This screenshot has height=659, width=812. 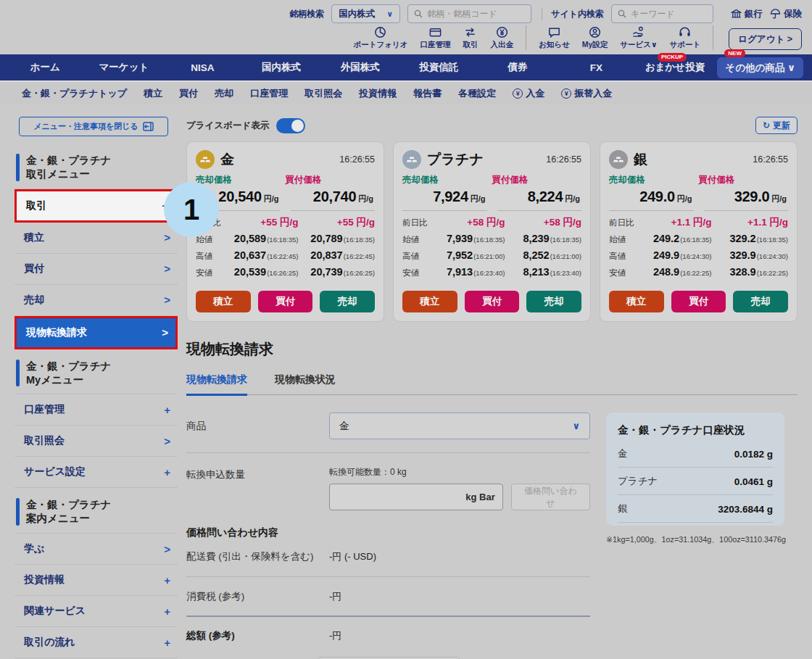 What do you see at coordinates (492, 349) in the screenshot?
I see `page-title: 現物転換請求` at bounding box center [492, 349].